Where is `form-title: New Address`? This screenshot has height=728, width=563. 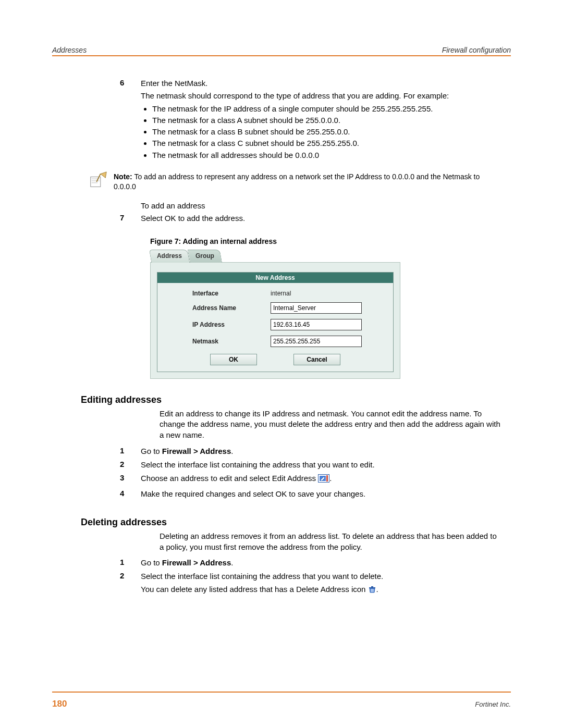 form-title: New Address is located at coordinates (275, 278).